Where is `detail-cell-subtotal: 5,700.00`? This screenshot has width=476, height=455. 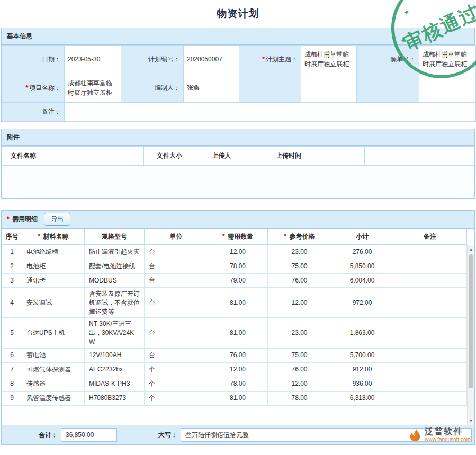 detail-cell-subtotal: 5,700.00 is located at coordinates (362, 356).